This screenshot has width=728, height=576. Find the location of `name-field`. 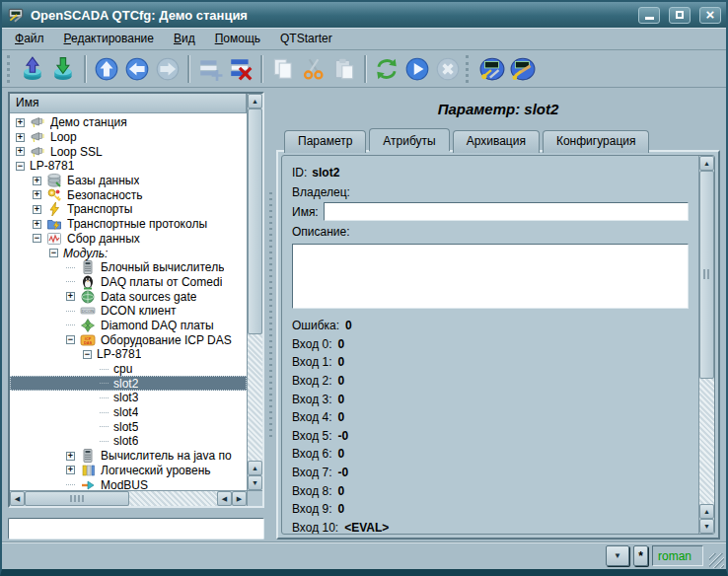

name-field is located at coordinates (506, 211).